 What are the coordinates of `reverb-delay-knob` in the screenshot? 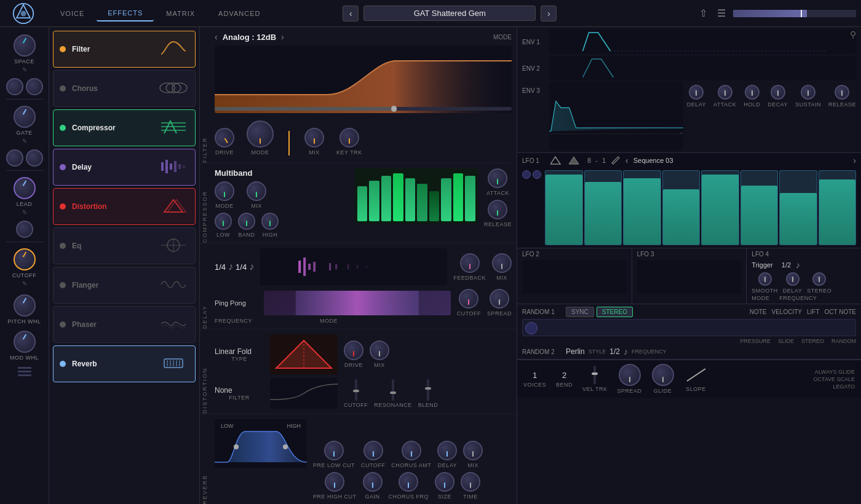 It's located at (447, 451).